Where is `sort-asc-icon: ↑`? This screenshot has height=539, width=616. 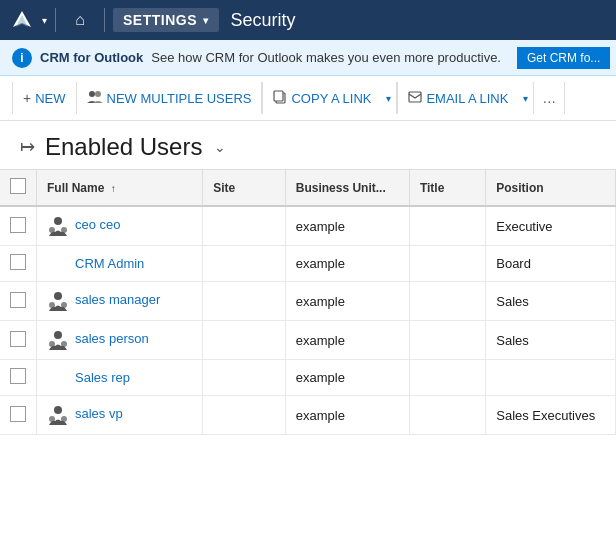 sort-asc-icon: ↑ is located at coordinates (114, 188).